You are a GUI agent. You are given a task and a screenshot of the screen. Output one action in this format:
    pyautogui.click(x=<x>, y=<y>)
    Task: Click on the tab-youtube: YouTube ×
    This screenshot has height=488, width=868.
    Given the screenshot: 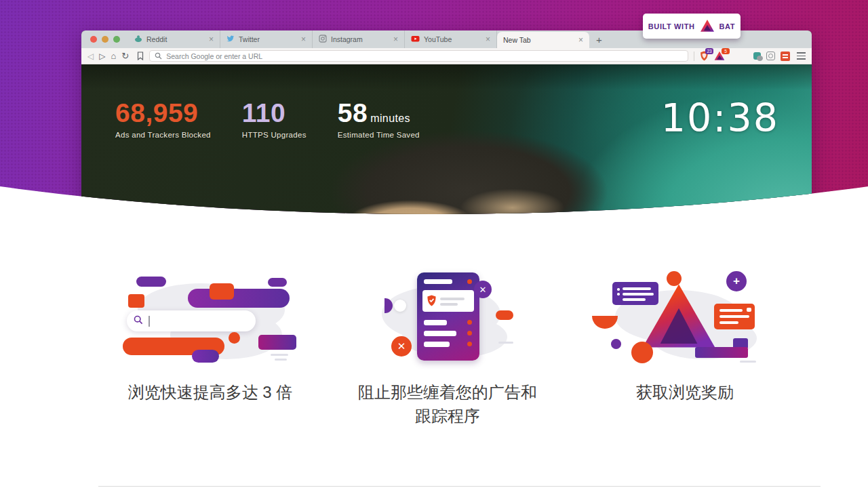 What is the action you would take?
    pyautogui.click(x=451, y=39)
    